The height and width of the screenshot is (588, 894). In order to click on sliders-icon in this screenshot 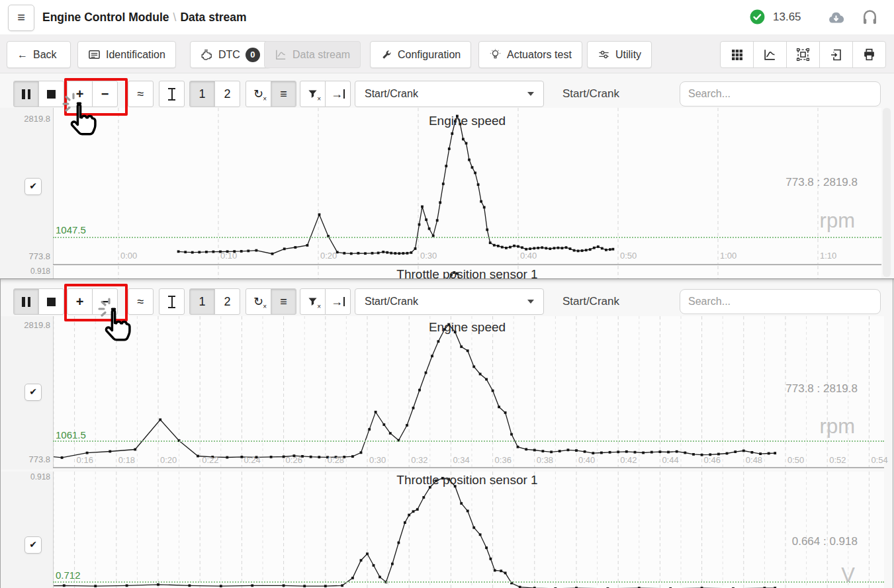, I will do `click(603, 54)`.